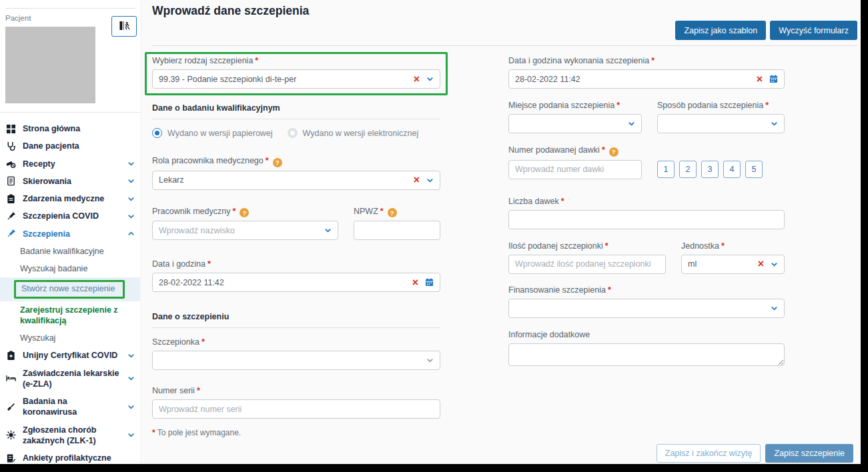  What do you see at coordinates (646, 79) in the screenshot?
I see `exec-datetime-field: ×` at bounding box center [646, 79].